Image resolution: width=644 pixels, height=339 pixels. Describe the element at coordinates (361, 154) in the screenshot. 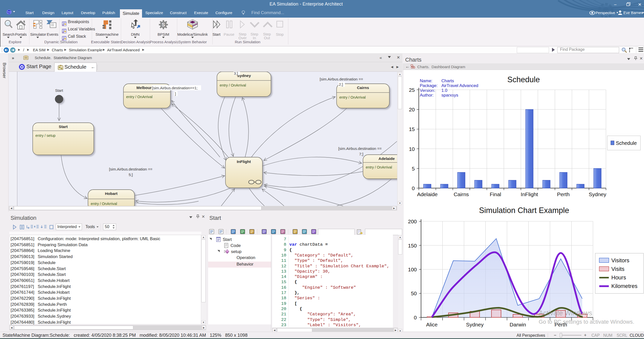

I see `svg-text: 7;]` at that location.